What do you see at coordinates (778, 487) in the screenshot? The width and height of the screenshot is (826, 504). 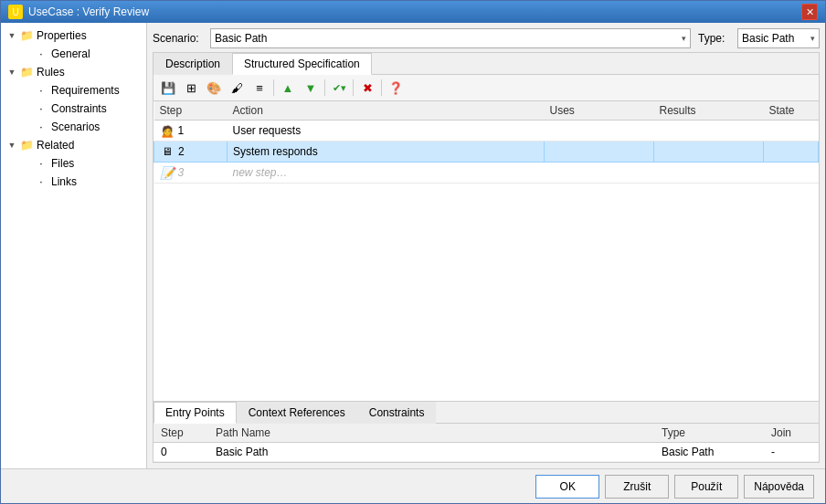 I see `help-button: Nápověda` at bounding box center [778, 487].